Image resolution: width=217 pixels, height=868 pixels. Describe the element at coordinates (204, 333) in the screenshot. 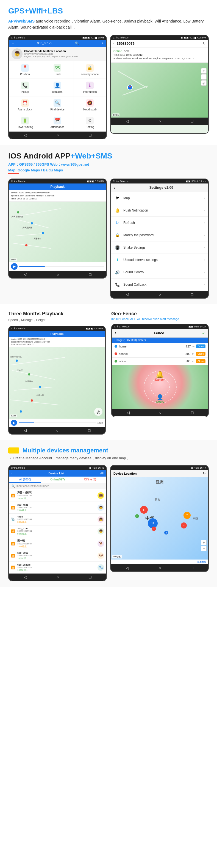

I see `fence-check-icon: ✓` at that location.